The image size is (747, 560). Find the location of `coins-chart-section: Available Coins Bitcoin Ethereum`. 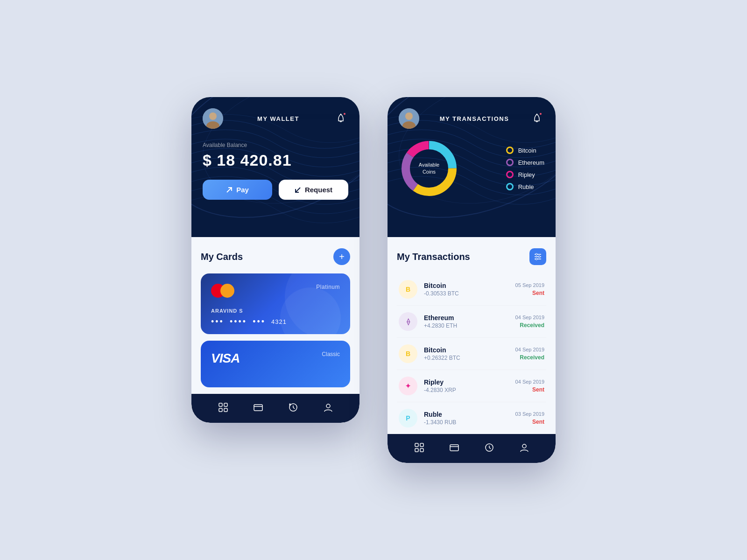

coins-chart-section: Available Coins Bitcoin Ethereum is located at coordinates (472, 166).